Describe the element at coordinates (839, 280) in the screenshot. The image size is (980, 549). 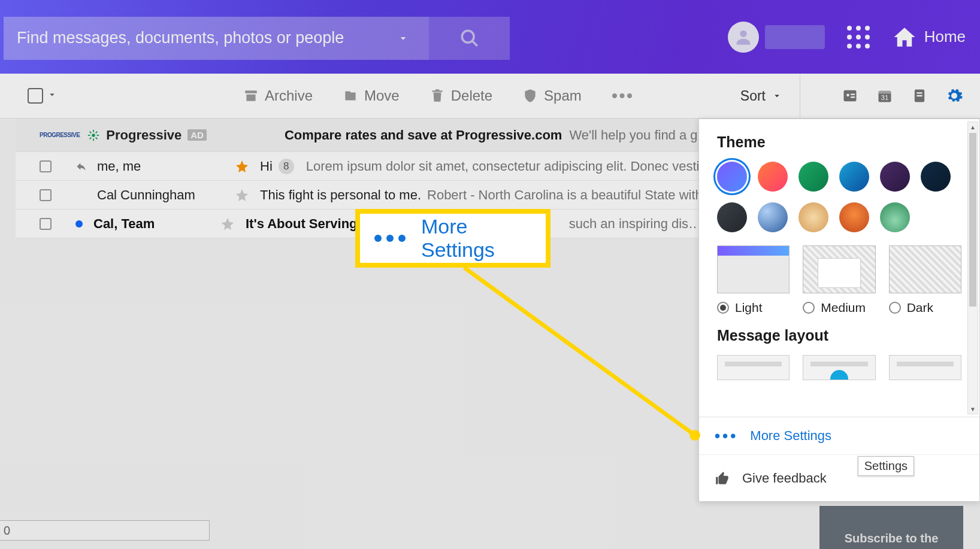
I see `mode-medium: Medium` at that location.